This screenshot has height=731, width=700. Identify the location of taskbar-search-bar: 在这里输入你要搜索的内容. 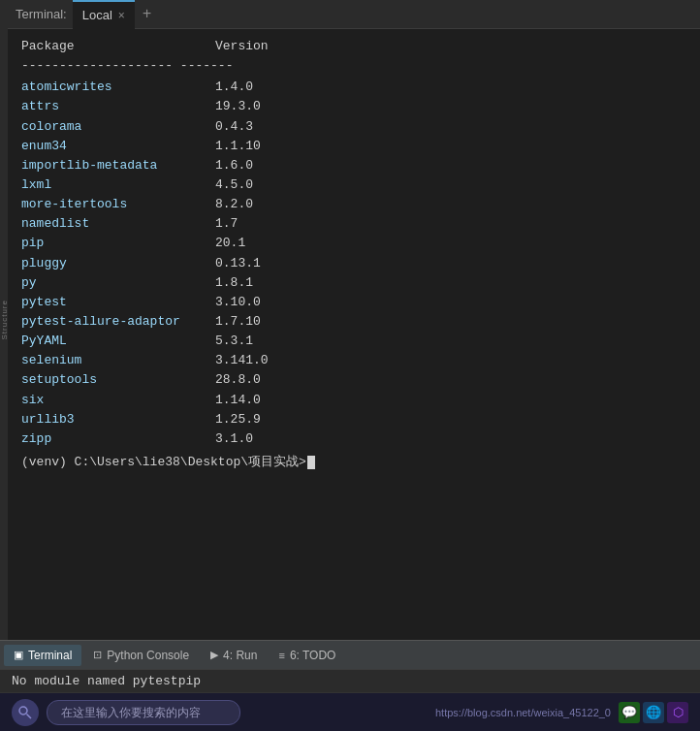
(143, 713).